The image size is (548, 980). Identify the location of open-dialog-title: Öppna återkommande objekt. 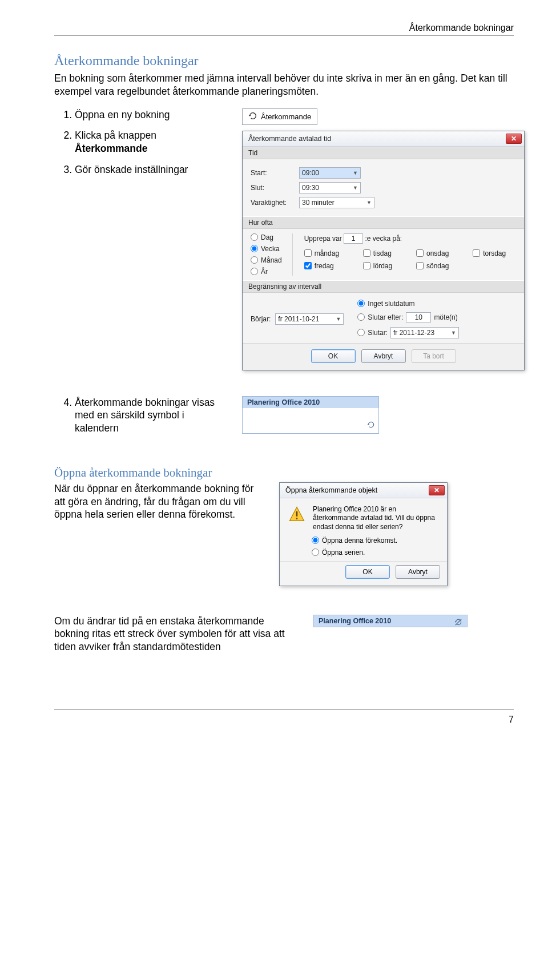
(331, 490).